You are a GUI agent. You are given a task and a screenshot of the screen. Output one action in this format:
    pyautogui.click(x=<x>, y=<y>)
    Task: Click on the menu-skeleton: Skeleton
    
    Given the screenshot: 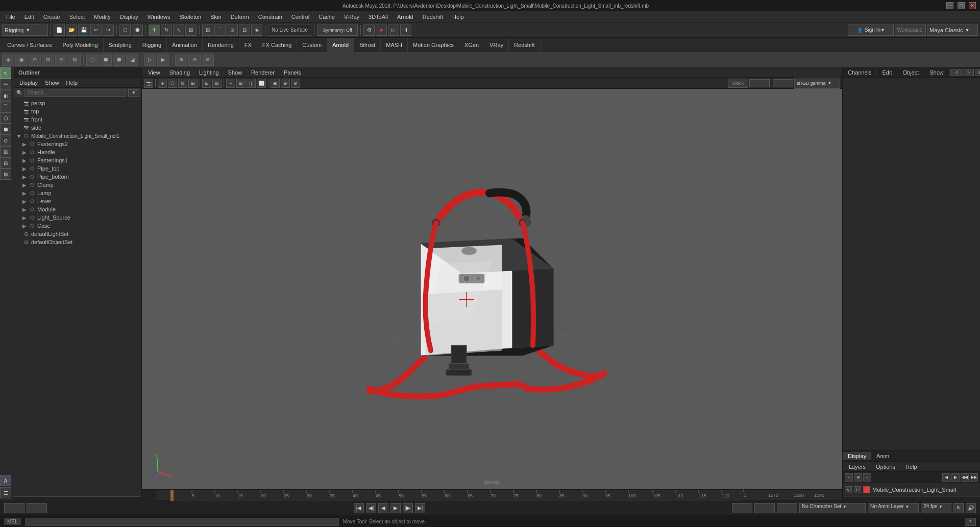 What is the action you would take?
    pyautogui.click(x=190, y=17)
    